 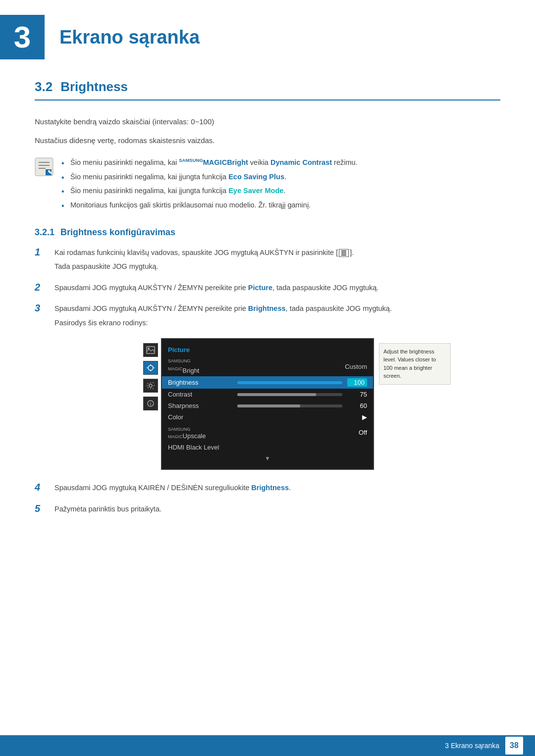 I want to click on step-4: 4 Spausdami JOG mygtuką KAIRĖN / DEŠINĖN…, so click(x=268, y=488).